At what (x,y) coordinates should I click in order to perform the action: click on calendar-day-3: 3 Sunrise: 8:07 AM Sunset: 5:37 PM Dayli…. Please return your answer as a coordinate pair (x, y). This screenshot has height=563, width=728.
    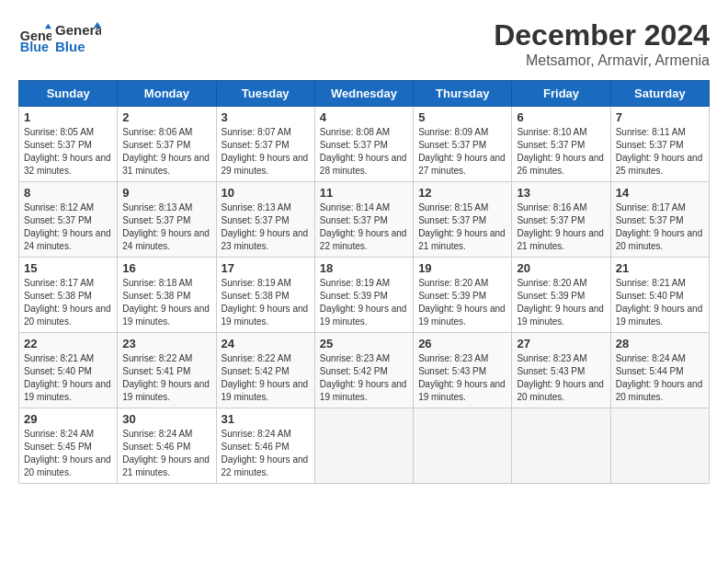
    Looking at the image, I should click on (265, 144).